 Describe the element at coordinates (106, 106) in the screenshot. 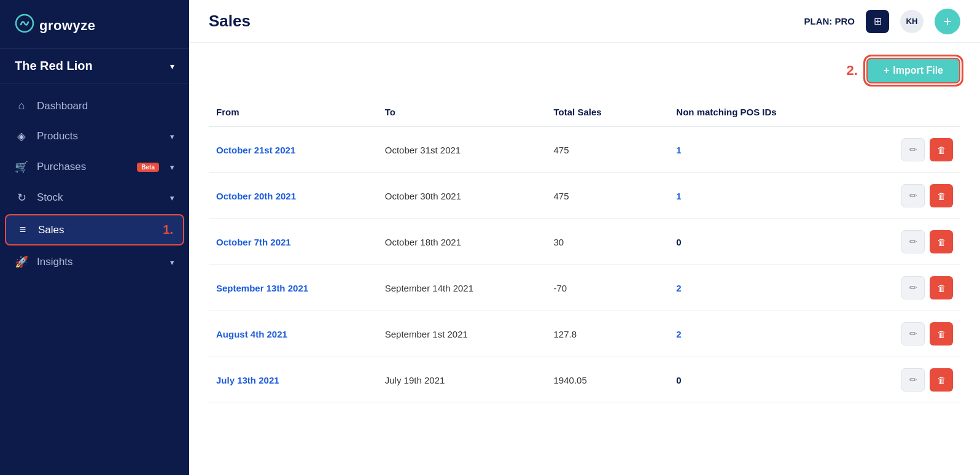

I see `sidebar-item-label: Dashboard` at that location.